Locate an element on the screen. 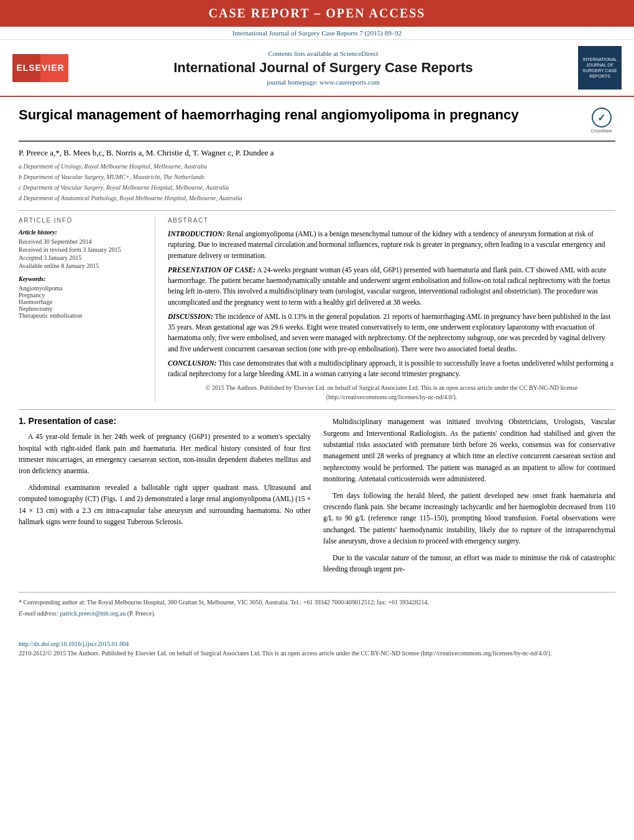 This screenshot has height=840, width=634. article-info-heading: ARTICLE INFO is located at coordinates (82, 220).